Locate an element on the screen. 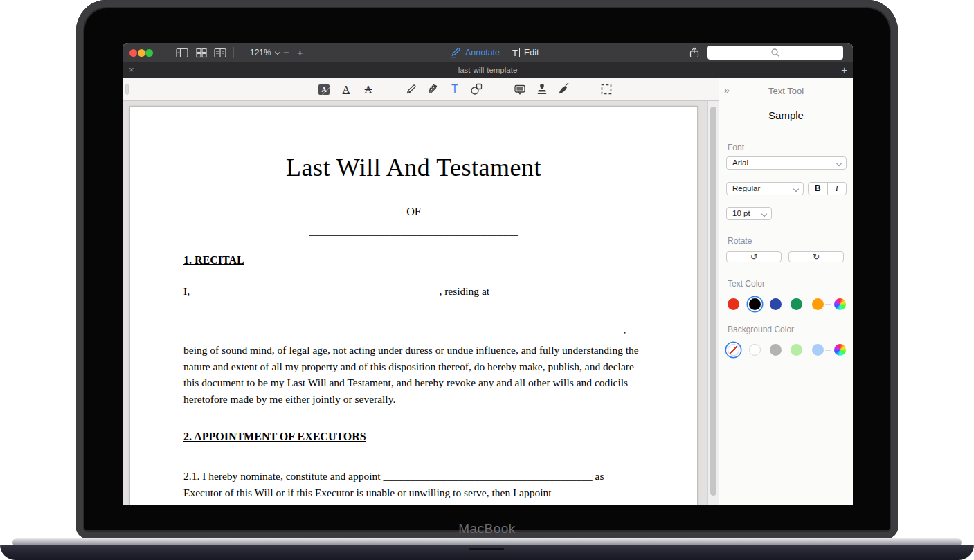  annotation-toolbar: A A A T is located at coordinates (421, 90).